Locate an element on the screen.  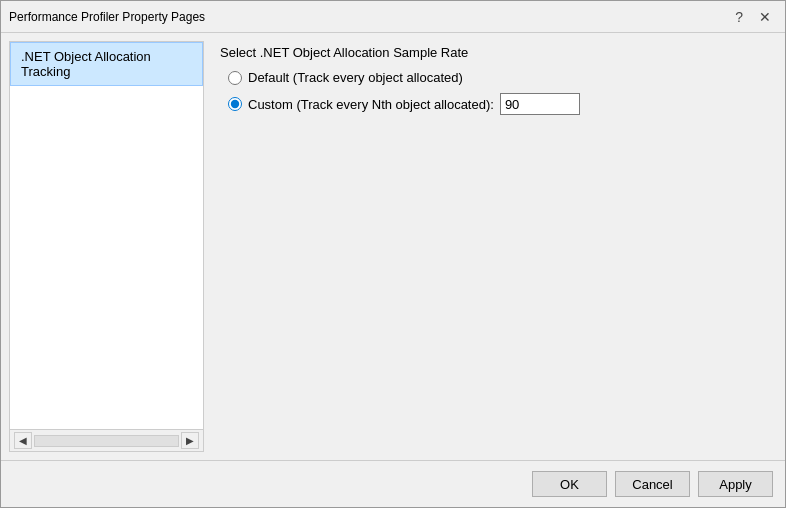
scroll-left-button: ◀ is located at coordinates (23, 440).